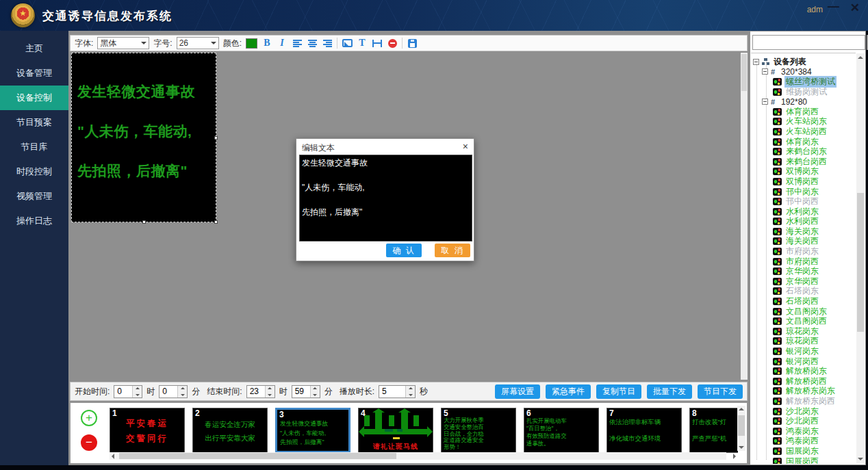 This screenshot has width=868, height=470. I want to click on tree-node: 解放桥岗西, so click(804, 382).